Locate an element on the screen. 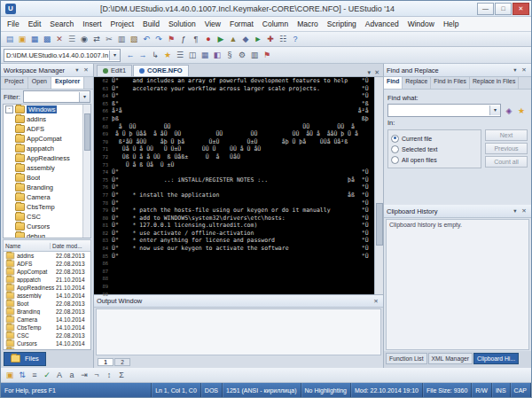 The height and width of the screenshot is (398, 532). dock-tab-clipboard-hi: Clipboard Hi... is located at coordinates (497, 358).